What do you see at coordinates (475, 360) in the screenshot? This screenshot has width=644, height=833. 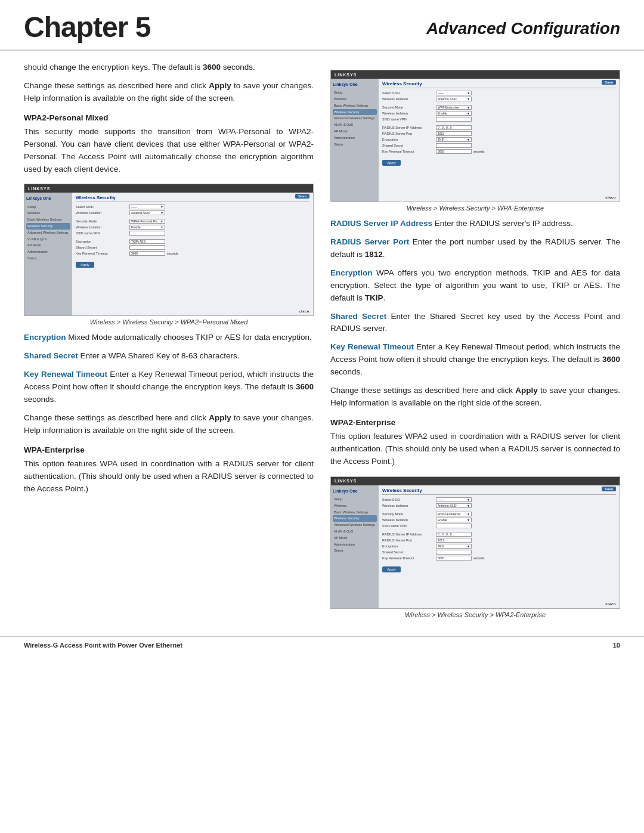 I see `right-key-renewal-para: Key Renewal Timeout Enter a Key Renewal …` at bounding box center [475, 360].